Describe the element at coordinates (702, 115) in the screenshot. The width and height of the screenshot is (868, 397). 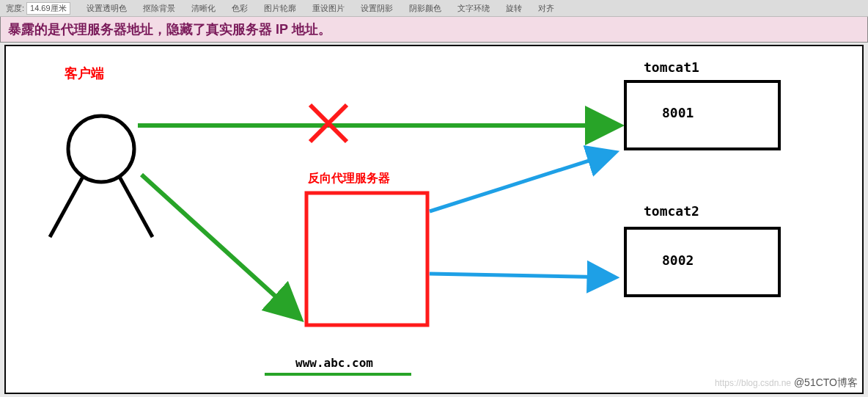
I see `tomcat1-box` at that location.